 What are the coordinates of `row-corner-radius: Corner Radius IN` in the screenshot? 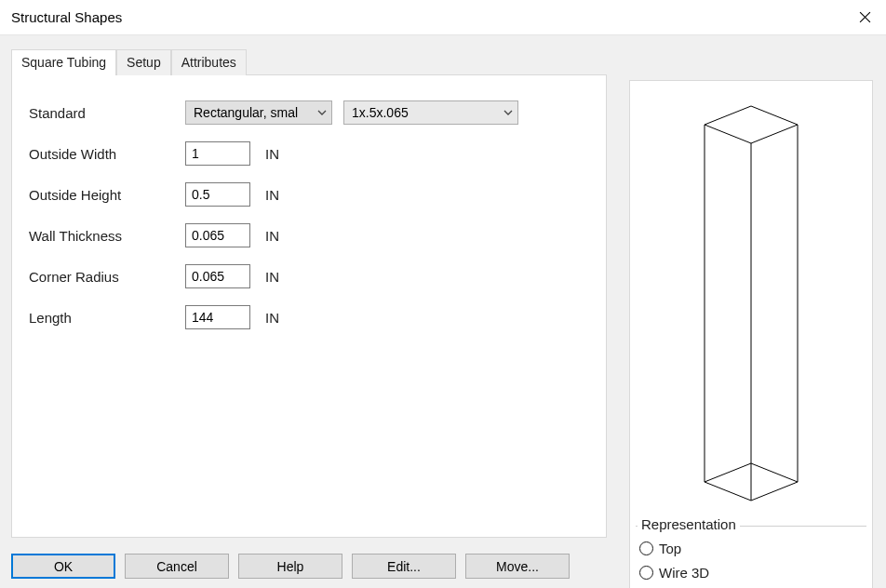 It's located at (309, 276).